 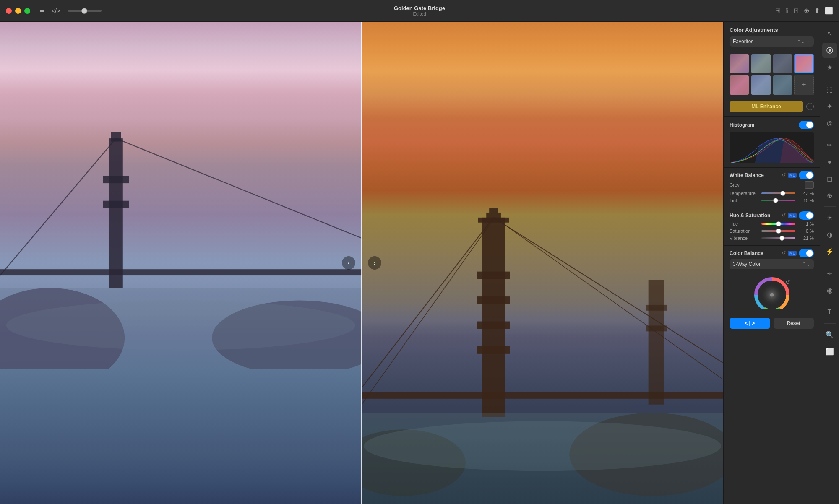 I want to click on color-wheel-container: ↺, so click(x=772, y=293).